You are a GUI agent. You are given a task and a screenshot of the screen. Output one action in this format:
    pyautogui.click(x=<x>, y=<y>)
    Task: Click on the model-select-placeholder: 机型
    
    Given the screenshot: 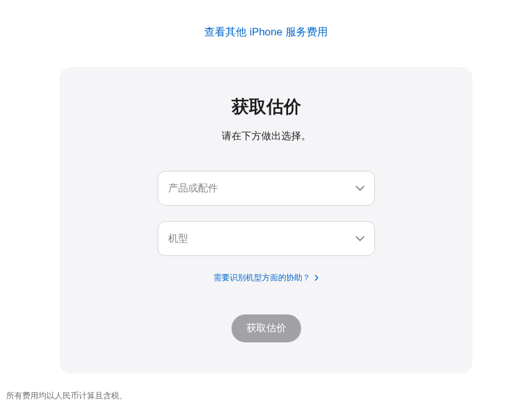 What is the action you would take?
    pyautogui.click(x=178, y=239)
    